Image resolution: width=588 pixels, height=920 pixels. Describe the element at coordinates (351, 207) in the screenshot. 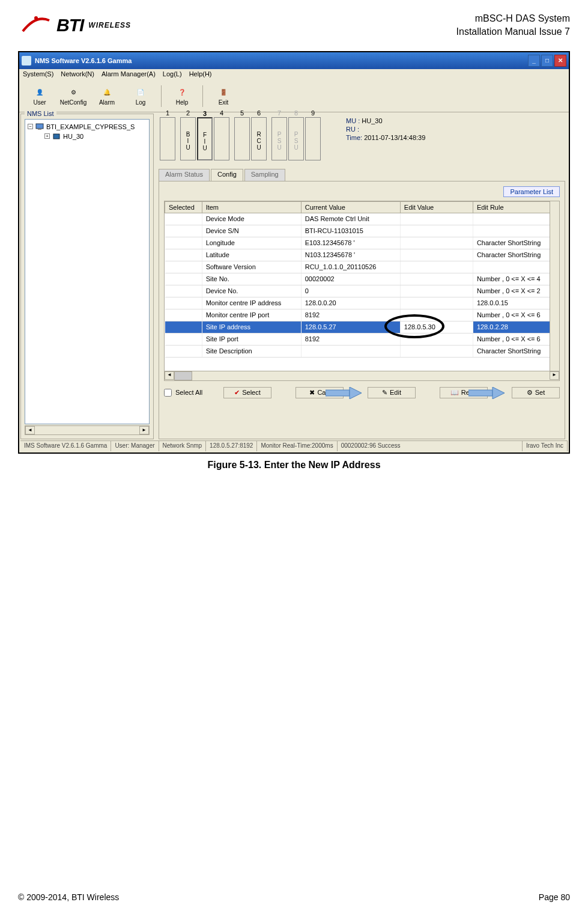

I see `col-current-value: Current Value` at that location.